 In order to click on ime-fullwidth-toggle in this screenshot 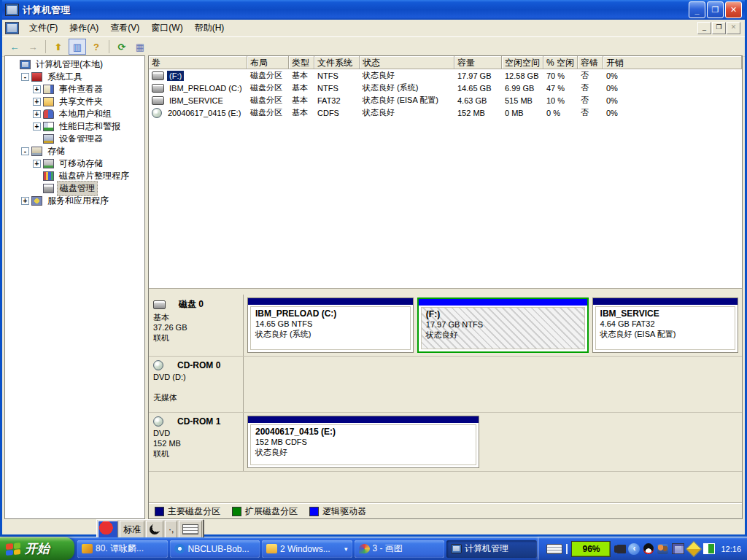, I will do `click(155, 529)`.